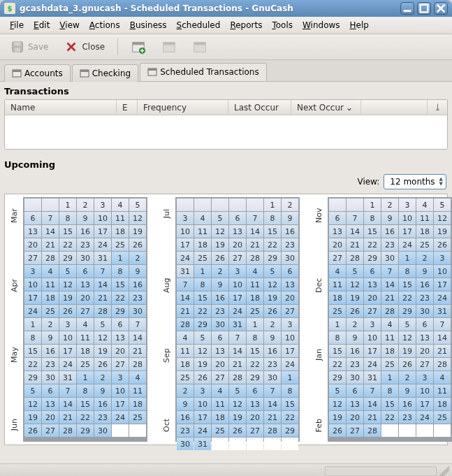 The width and height of the screenshot is (452, 476). I want to click on menu-tools: Tools, so click(282, 25).